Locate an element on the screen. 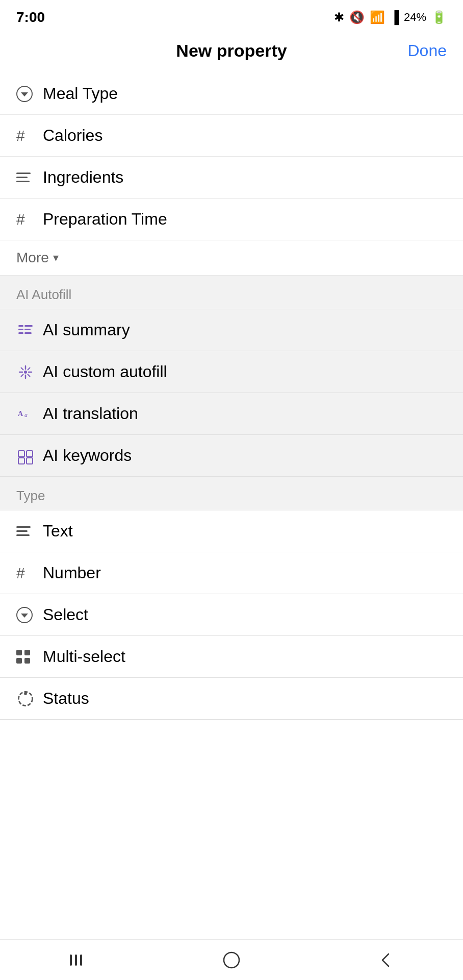 The height and width of the screenshot is (980, 463). svg-text: A is located at coordinates (20, 413).